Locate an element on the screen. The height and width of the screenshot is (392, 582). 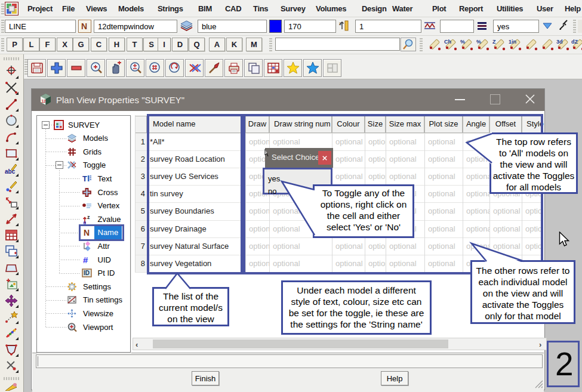
svg-text: 3d is located at coordinates (560, 42).